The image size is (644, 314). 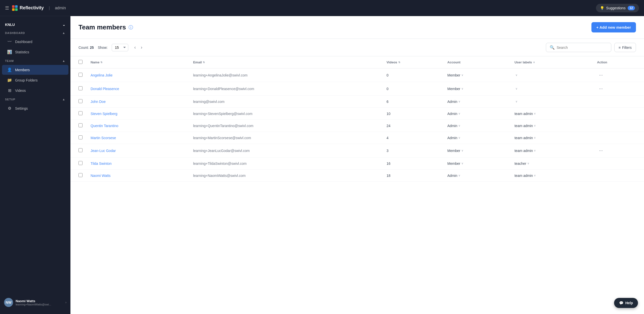 I want to click on chevron-up-icon: ▲, so click(x=64, y=33).